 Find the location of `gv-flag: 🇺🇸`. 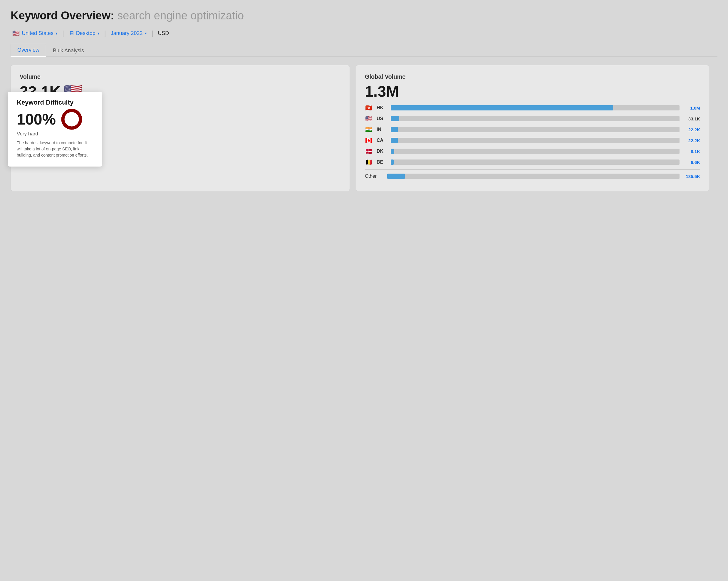

gv-flag: 🇺🇸 is located at coordinates (369, 119).